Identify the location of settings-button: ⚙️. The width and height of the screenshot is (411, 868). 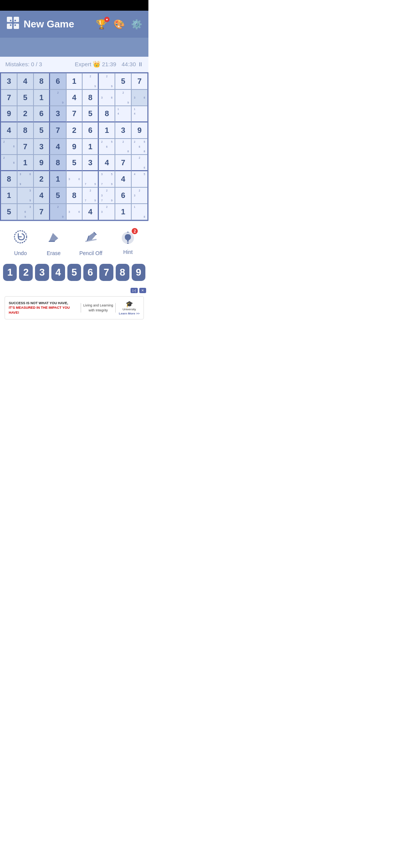
(137, 24).